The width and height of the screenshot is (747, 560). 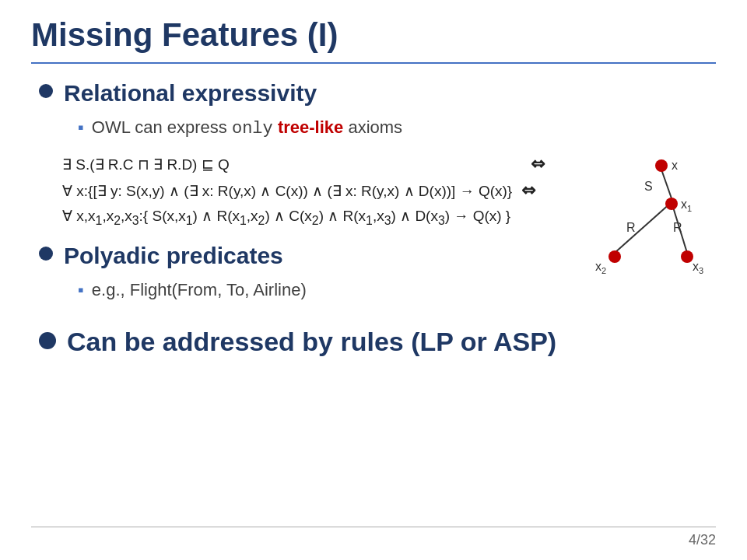 What do you see at coordinates (666, 184) in the screenshot?
I see `edge-x-x1` at bounding box center [666, 184].